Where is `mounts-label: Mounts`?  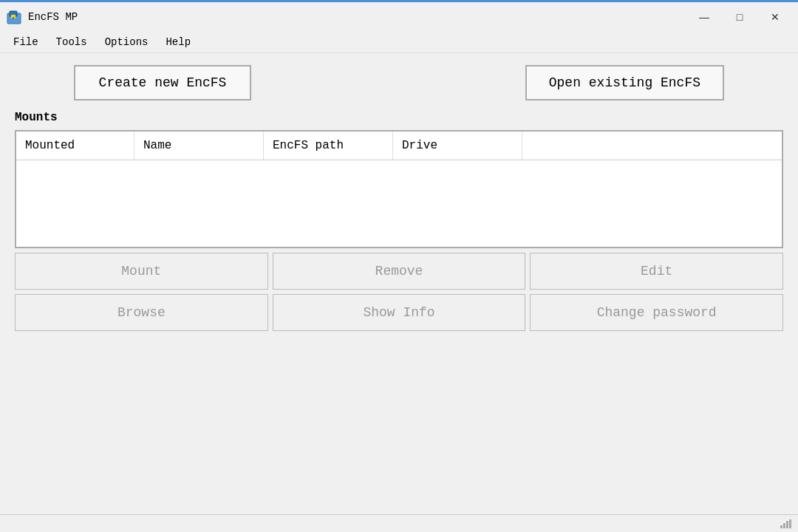 mounts-label: Mounts is located at coordinates (399, 117).